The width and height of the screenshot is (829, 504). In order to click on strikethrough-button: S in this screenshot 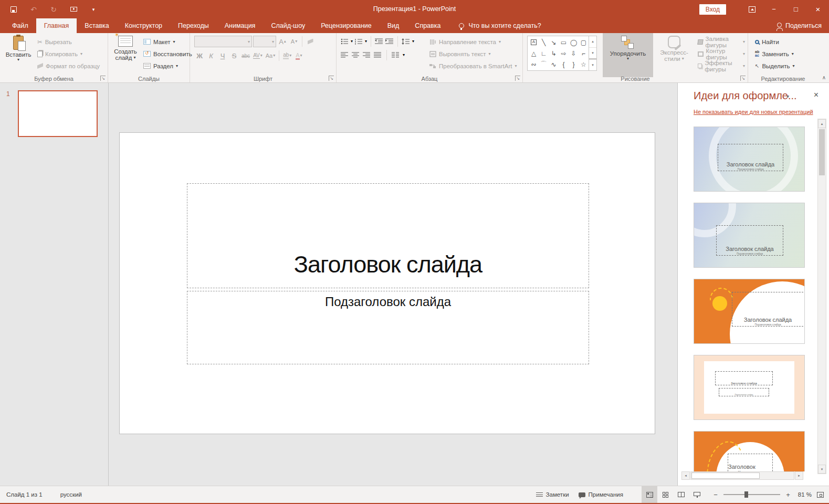, I will do `click(234, 56)`.